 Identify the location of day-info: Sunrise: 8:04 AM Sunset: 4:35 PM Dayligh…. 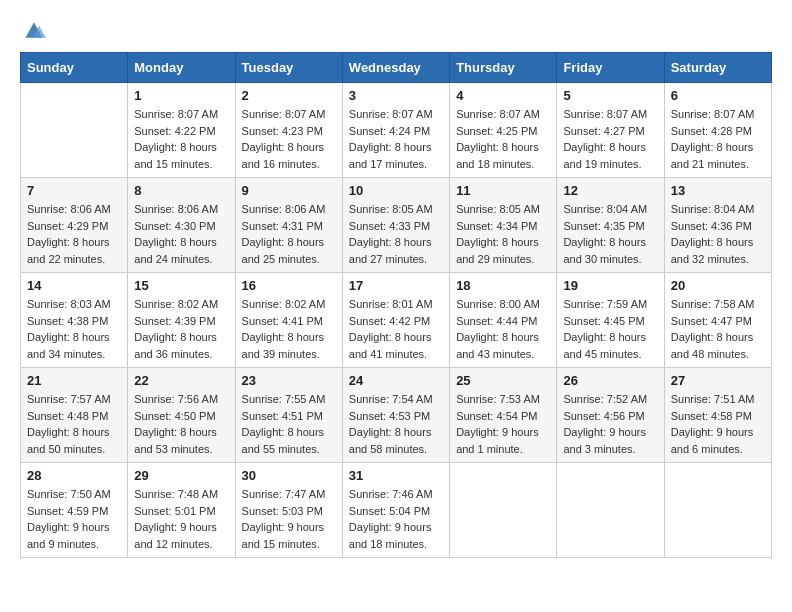
(610, 234).